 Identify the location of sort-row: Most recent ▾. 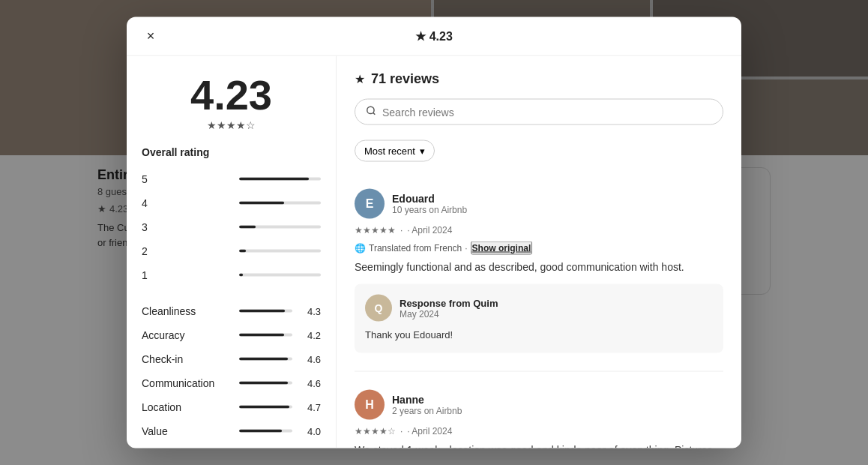
(539, 159).